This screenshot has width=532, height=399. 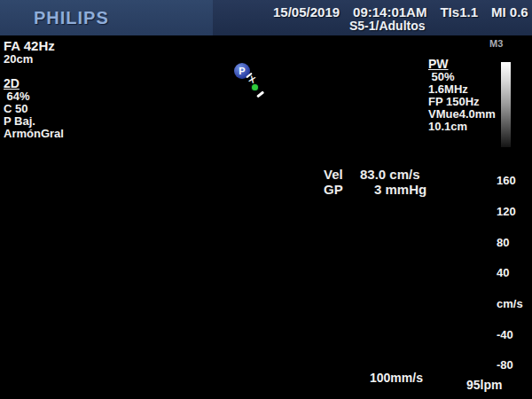 I want to click on axis-tick-label: -80, so click(x=505, y=365).